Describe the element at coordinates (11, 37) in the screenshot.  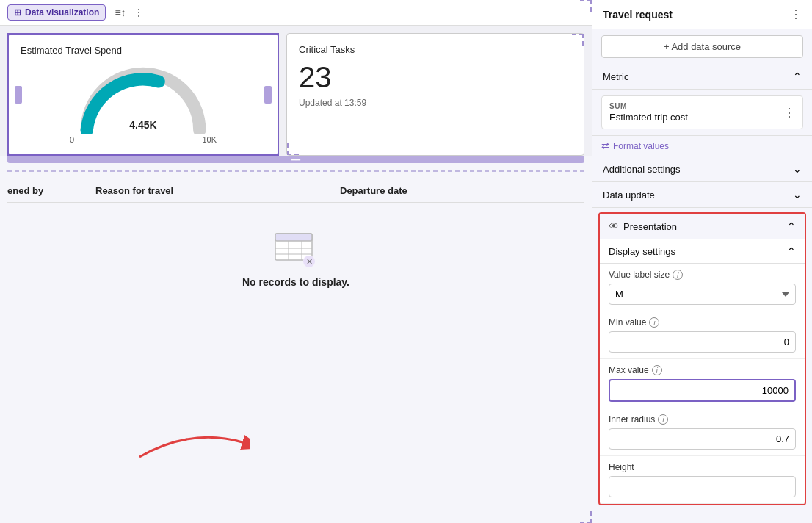
I see `corner-tl` at that location.